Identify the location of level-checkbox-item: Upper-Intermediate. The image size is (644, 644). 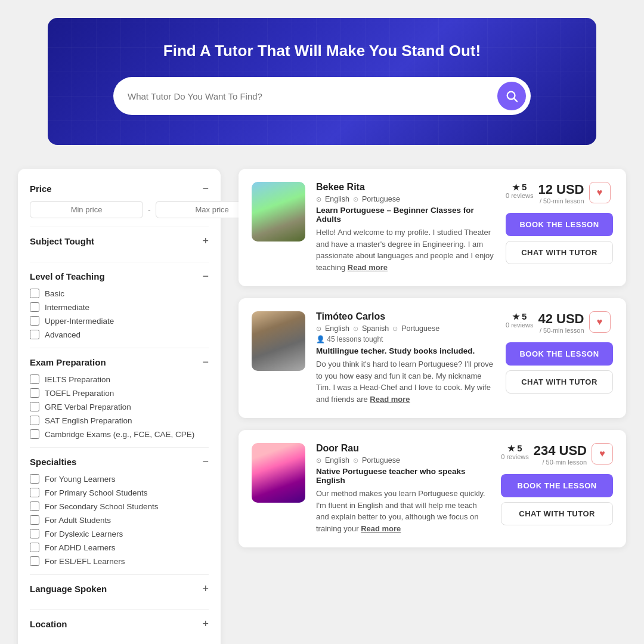
(119, 321).